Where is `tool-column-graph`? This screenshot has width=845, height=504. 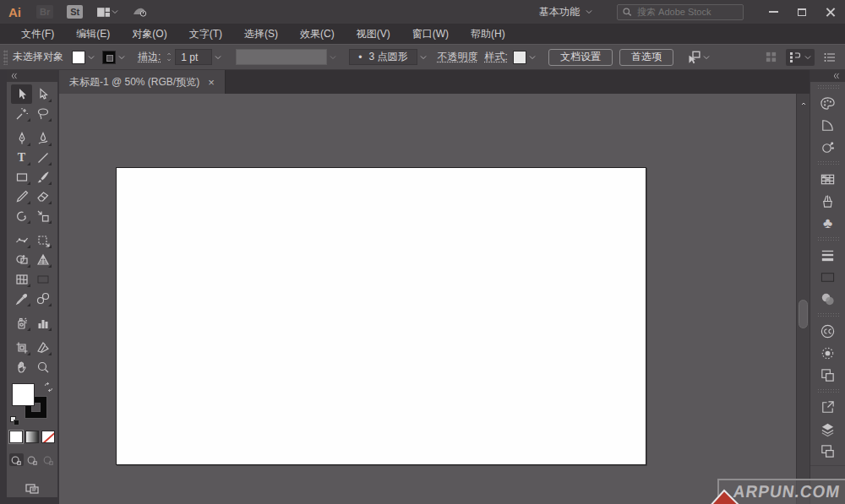 tool-column-graph is located at coordinates (42, 322).